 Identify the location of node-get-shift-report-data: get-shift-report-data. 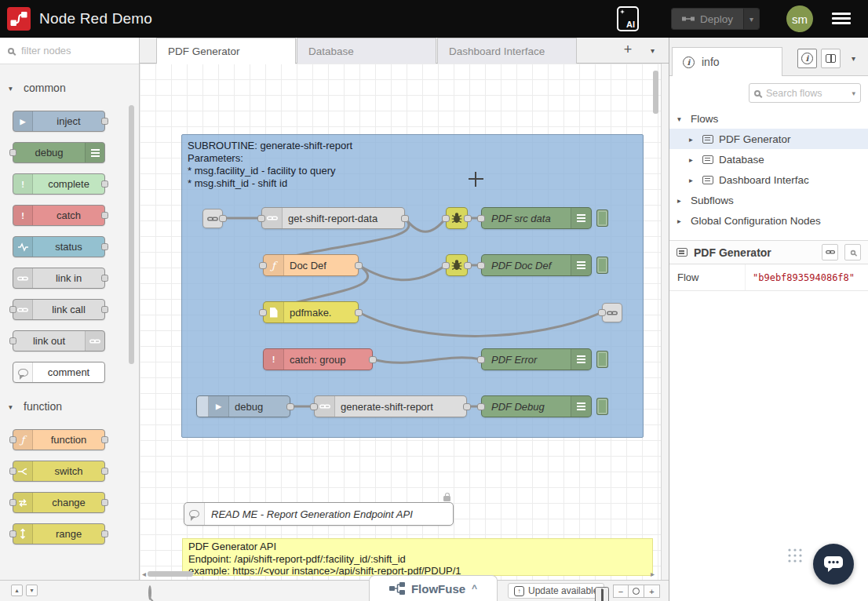
(333, 218).